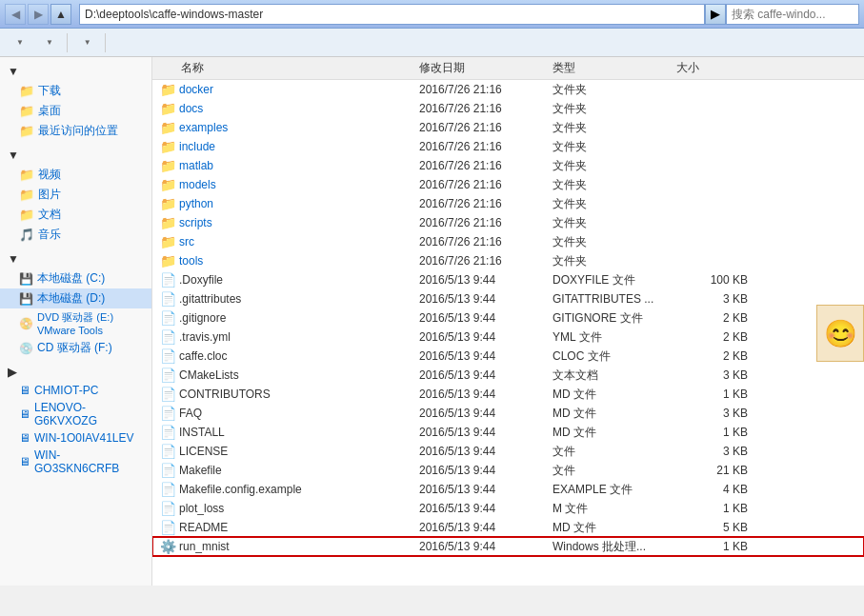 The image size is (864, 616). Describe the element at coordinates (509, 280) in the screenshot. I see `table-row: 📄 .Doxyfile 2016/5/13 9:44 DOXYFILE 文件 1…` at that location.